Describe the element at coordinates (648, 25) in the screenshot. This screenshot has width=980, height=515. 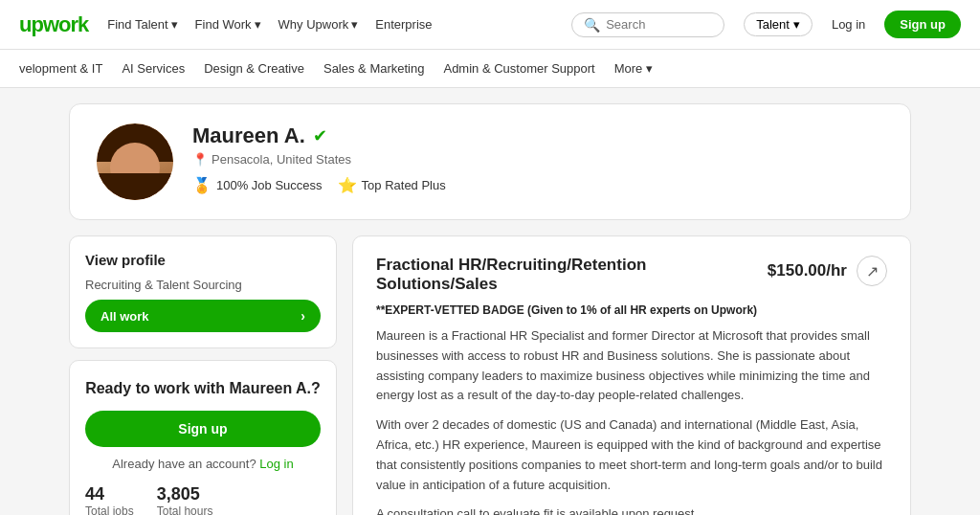
I see `search-bar: 🔍` at that location.